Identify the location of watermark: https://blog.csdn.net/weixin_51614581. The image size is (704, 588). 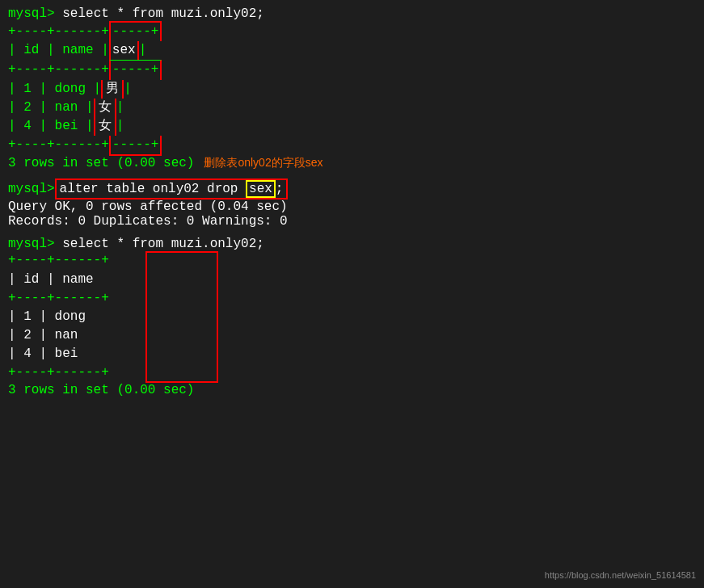
(621, 575).